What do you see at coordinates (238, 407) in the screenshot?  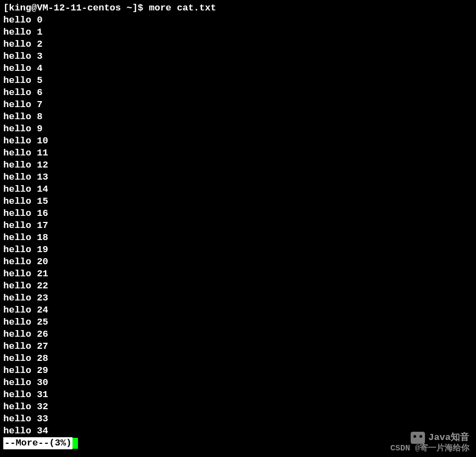 I see `output-line: hello 32` at bounding box center [238, 407].